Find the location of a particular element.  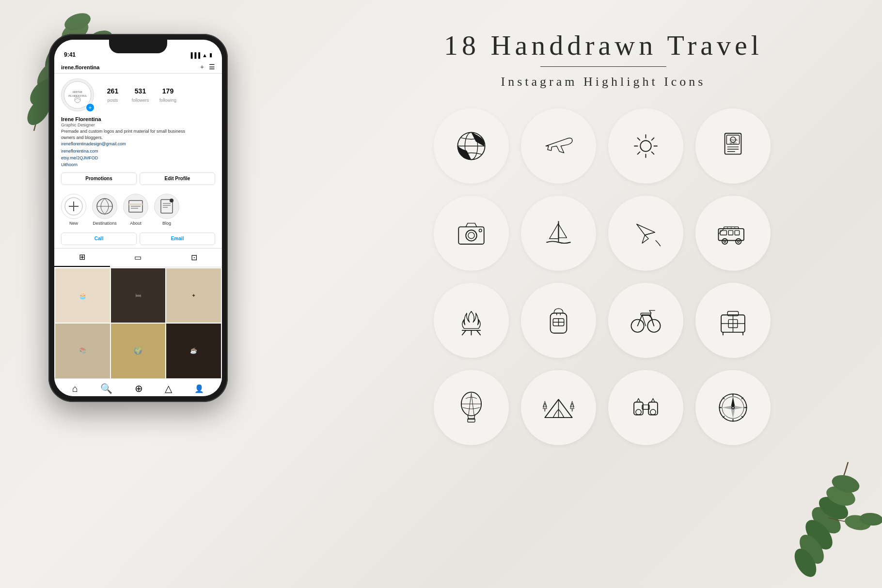

avatar-wrap: IRENE FLORENTINA + is located at coordinates (78, 95).